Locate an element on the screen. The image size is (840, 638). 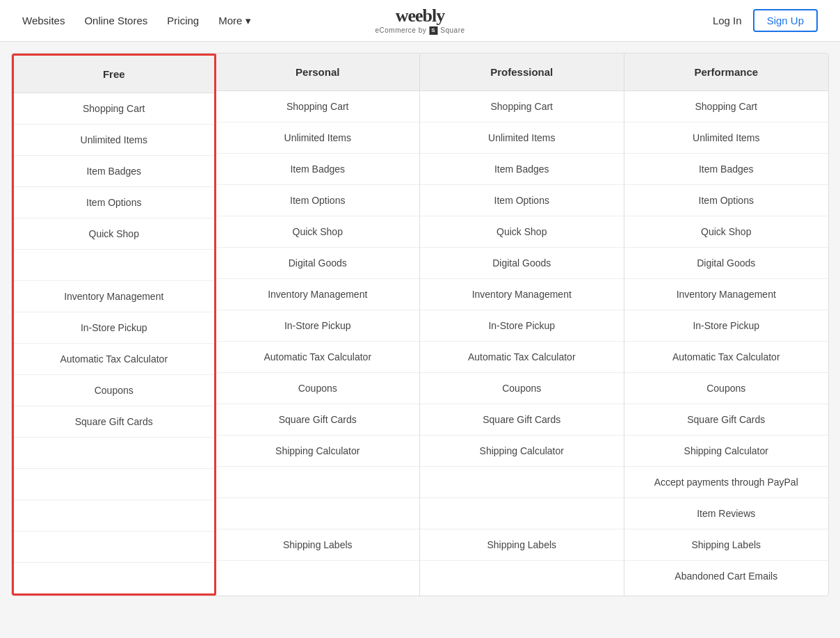
logo-text: weebly is located at coordinates (420, 17).